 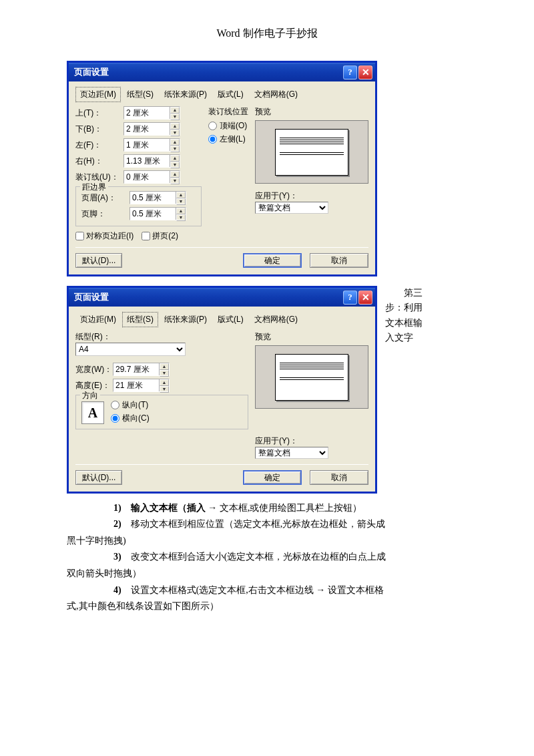 What do you see at coordinates (115, 405) in the screenshot?
I see `radio-portrait` at bounding box center [115, 405].